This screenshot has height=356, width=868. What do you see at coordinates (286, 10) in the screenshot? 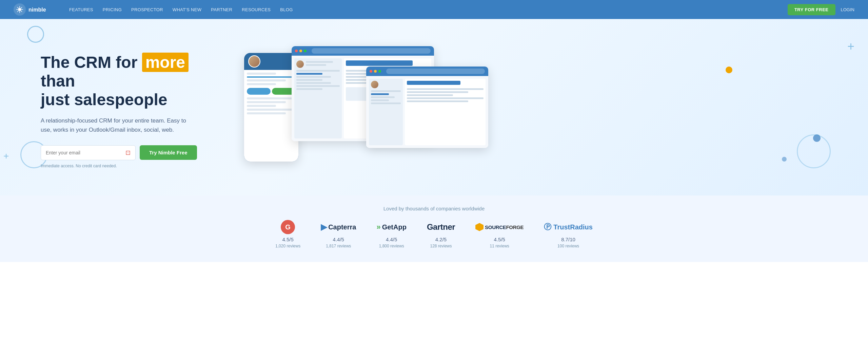
I see `nav-blog: BLOG` at bounding box center [286, 10].